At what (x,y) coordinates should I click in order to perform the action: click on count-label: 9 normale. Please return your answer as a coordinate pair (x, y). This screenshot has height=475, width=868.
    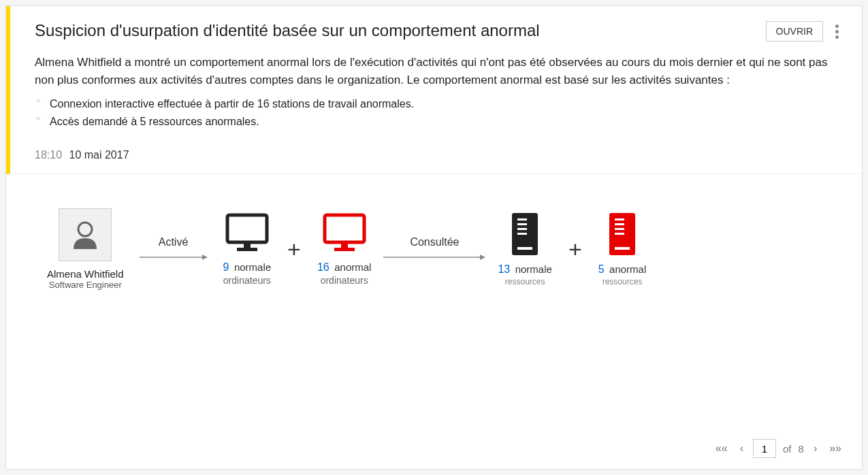
    Looking at the image, I should click on (248, 267).